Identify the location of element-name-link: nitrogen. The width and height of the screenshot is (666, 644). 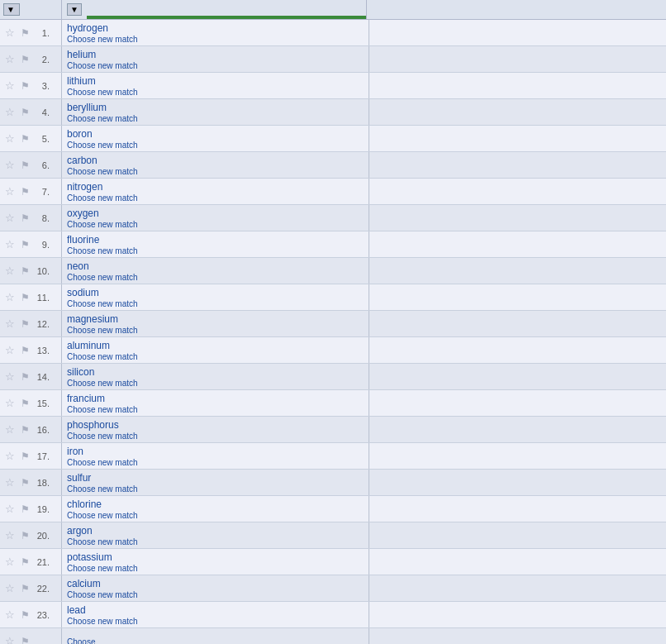
(215, 187).